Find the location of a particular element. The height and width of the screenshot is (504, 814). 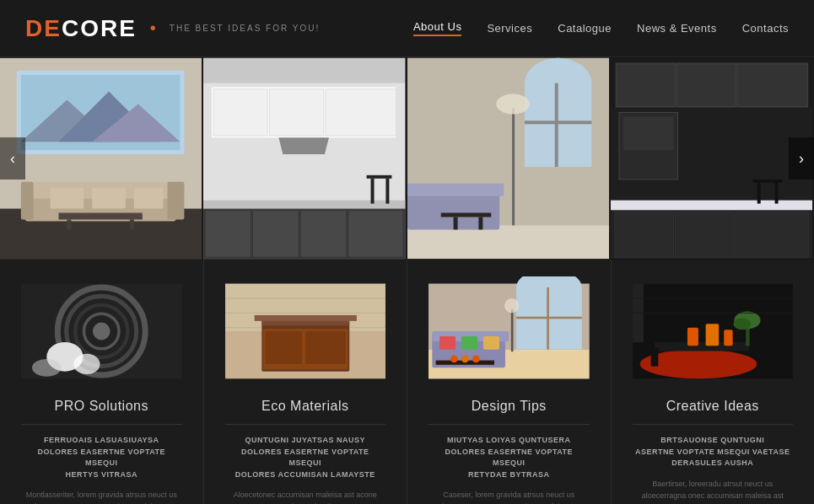

col-3-title: Design Tips is located at coordinates (509, 406).